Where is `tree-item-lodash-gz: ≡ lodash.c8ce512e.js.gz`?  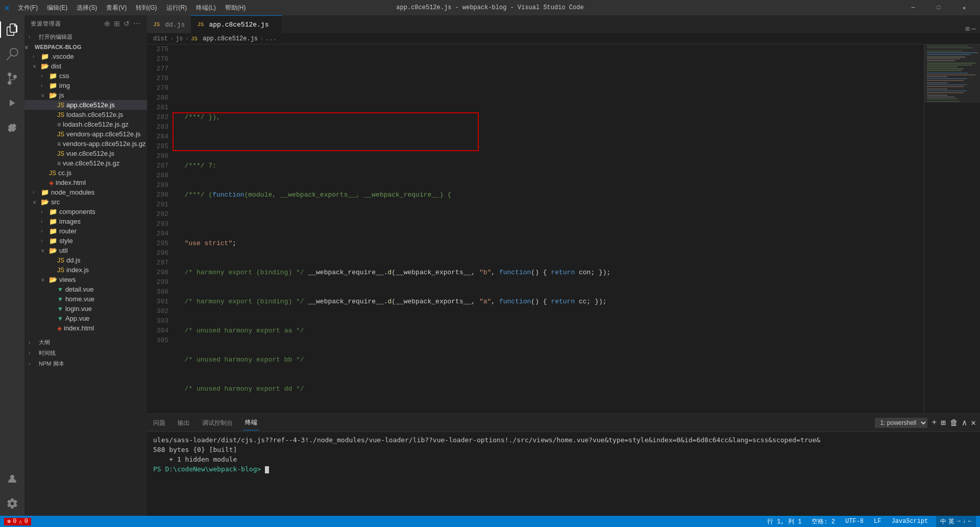 tree-item-lodash-gz: ≡ lodash.c8ce512e.js.gz is located at coordinates (86, 125).